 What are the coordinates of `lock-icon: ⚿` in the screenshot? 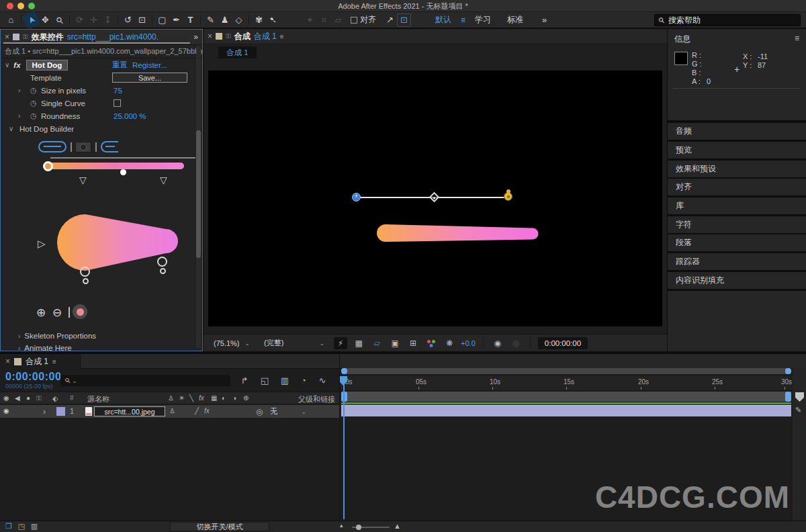 It's located at (228, 36).